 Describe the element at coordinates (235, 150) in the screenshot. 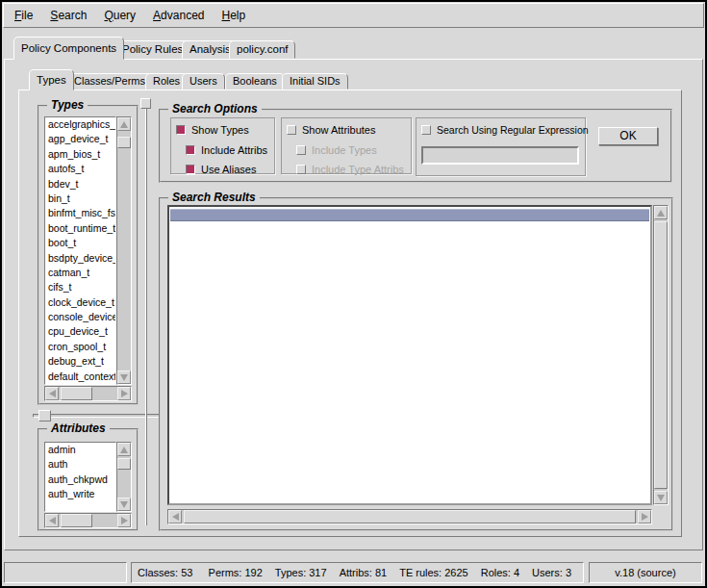

I see `checkbox-label: Include Attribs` at that location.